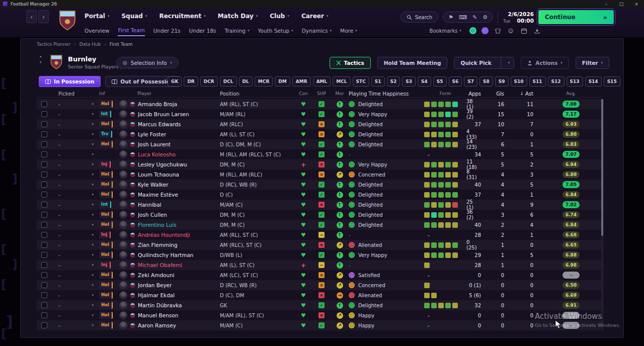  What do you see at coordinates (155, 285) in the screenshot?
I see `player-name: Jordan Beyer` at bounding box center [155, 285].